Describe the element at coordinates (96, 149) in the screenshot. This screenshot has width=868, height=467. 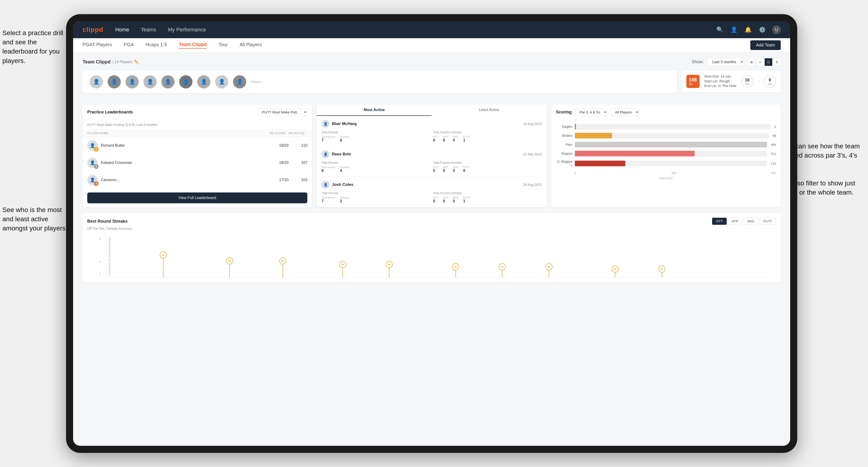
I see `rank-badge-1: 1` at that location.